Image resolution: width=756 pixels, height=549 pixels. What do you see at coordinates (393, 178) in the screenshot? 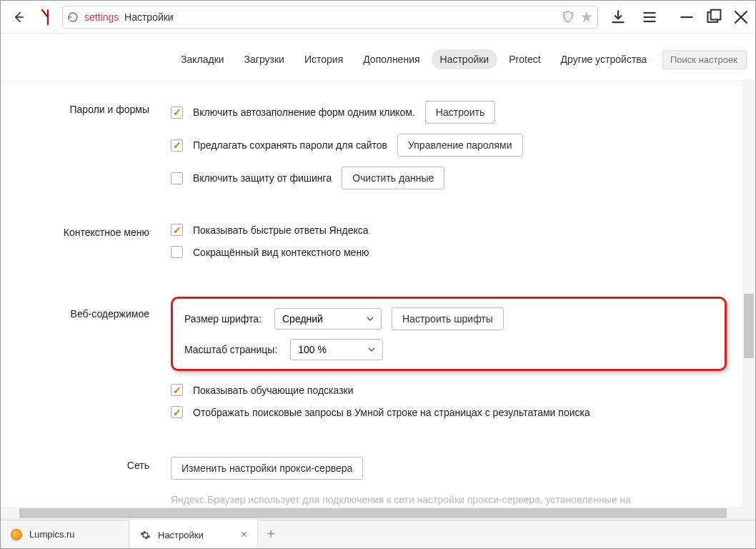
I see `button-clear-data: Очистить данные` at bounding box center [393, 178].